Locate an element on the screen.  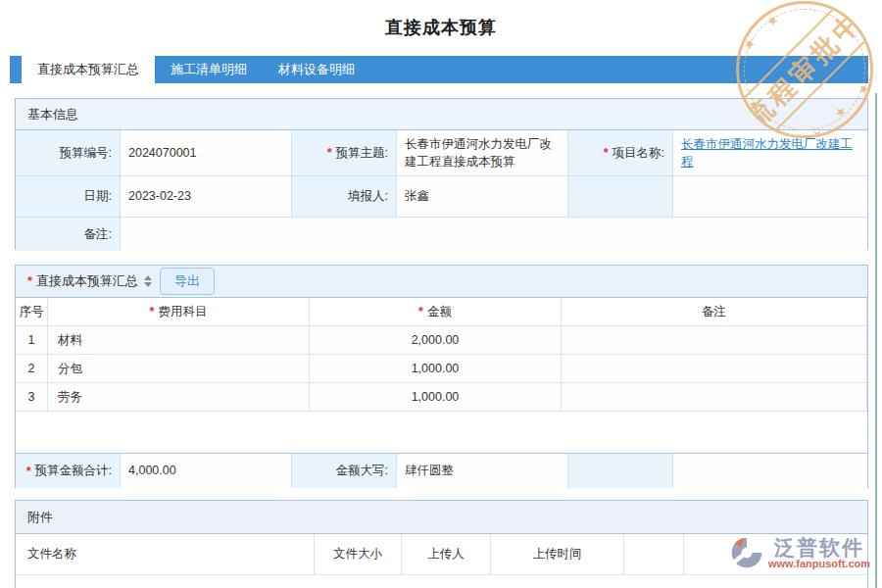
total-label: 预算金额合计: is located at coordinates (69, 470).